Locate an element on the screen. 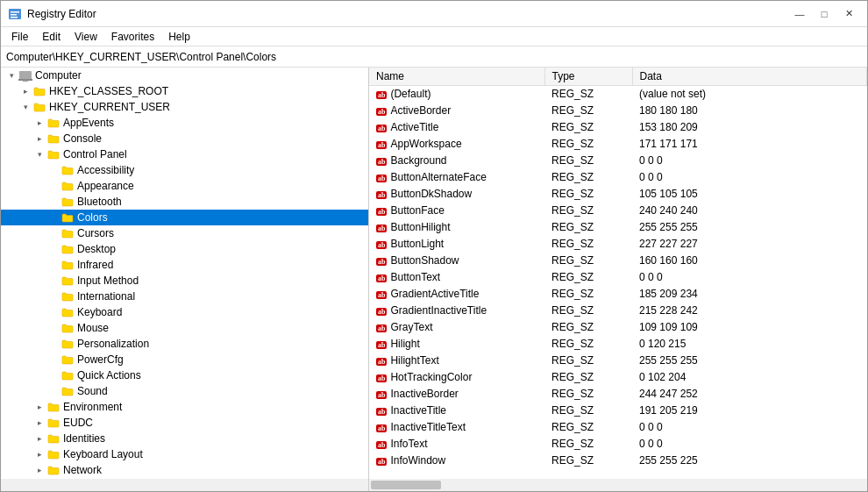  tree-item-console: ▸ Console is located at coordinates (184, 139).